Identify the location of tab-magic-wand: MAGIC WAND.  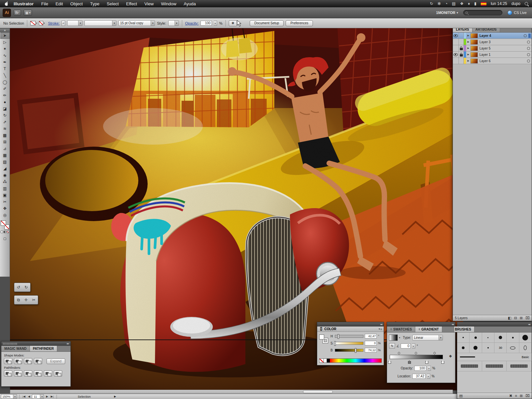
(16, 348).